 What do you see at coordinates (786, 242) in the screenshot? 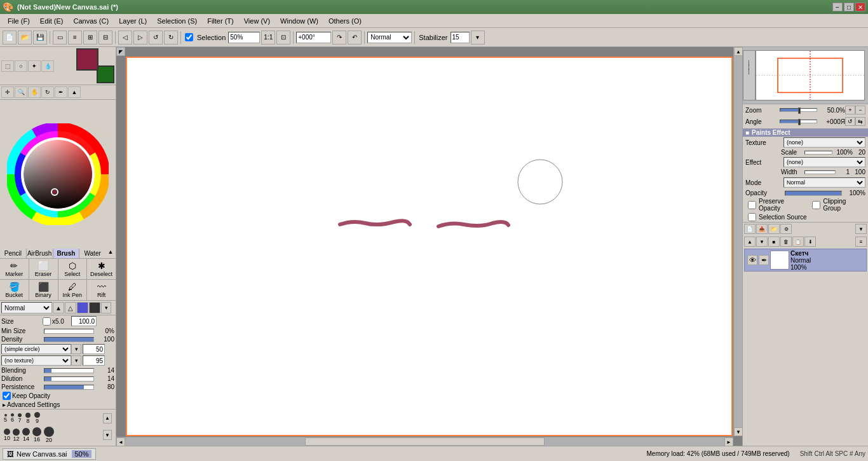
I see `delete-layer-btn: 🗑` at bounding box center [786, 242].